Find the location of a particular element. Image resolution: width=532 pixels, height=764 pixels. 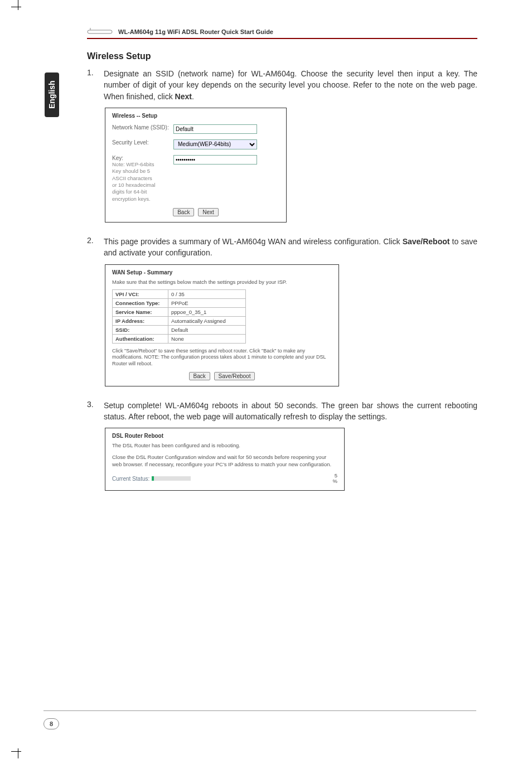

step-text: Designate an SSID (network name) for WL-… is located at coordinates (291, 85).